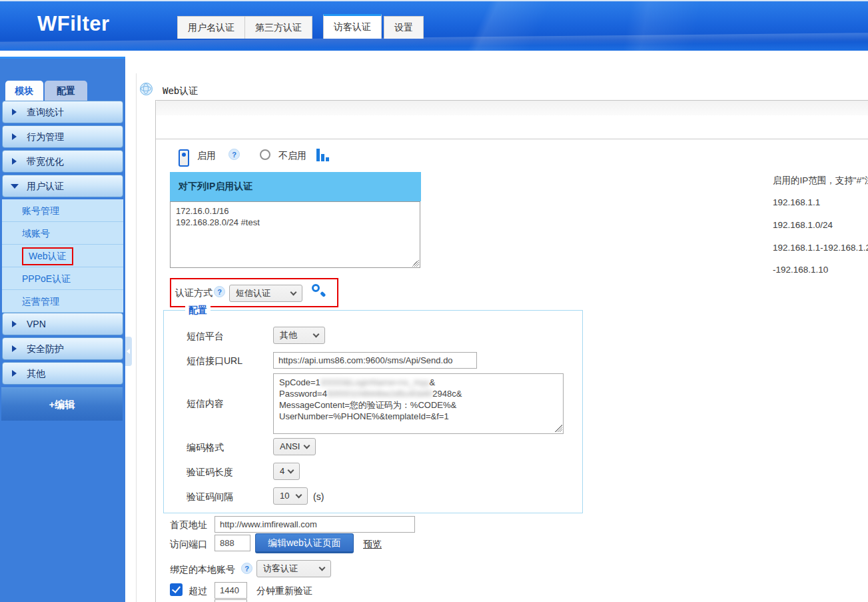  I want to click on tab-thirdparty-auth: 第三方认证, so click(278, 27).